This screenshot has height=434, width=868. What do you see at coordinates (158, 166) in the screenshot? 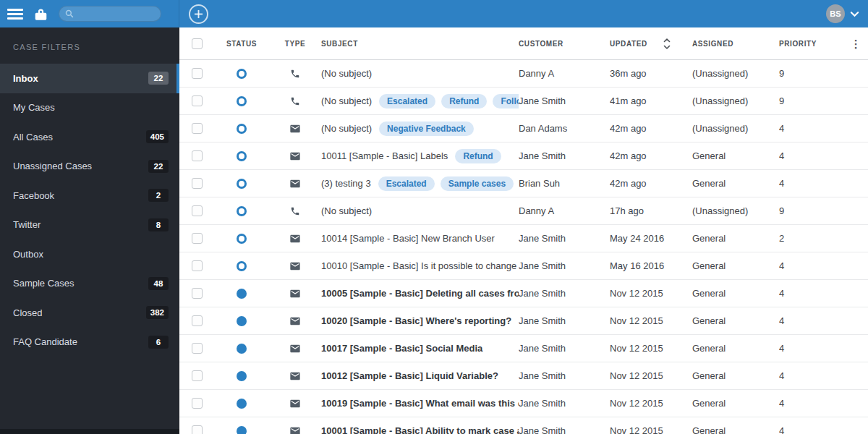
I see `count-badge: 22` at bounding box center [158, 166].